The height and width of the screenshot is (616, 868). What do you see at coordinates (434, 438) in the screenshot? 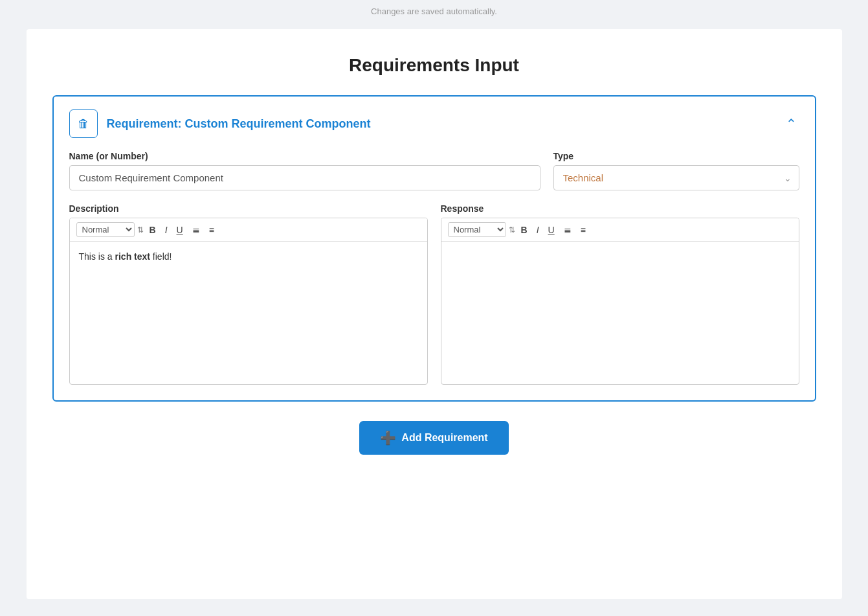
I see `add-requirement-button: ➕ Add Requirement` at bounding box center [434, 438].